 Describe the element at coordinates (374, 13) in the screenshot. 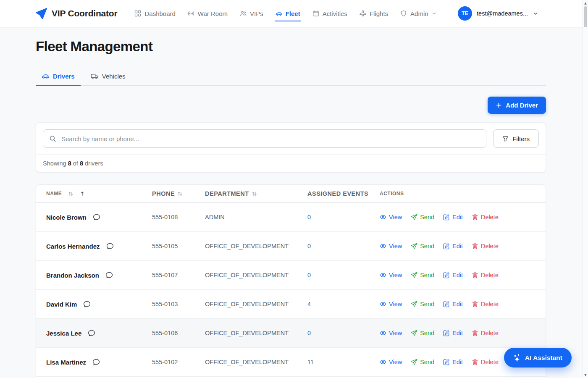

I see `nav-item-flights: Flights` at that location.